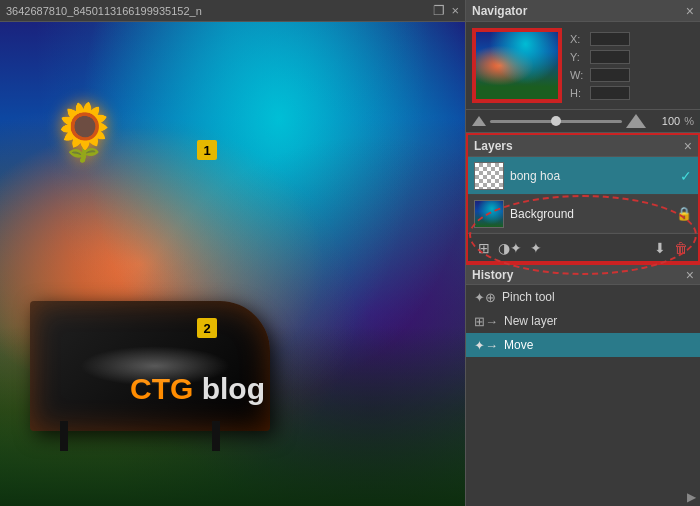 The width and height of the screenshot is (700, 506). What do you see at coordinates (530, 321) in the screenshot?
I see `history-label-new-layer: New layer` at bounding box center [530, 321].